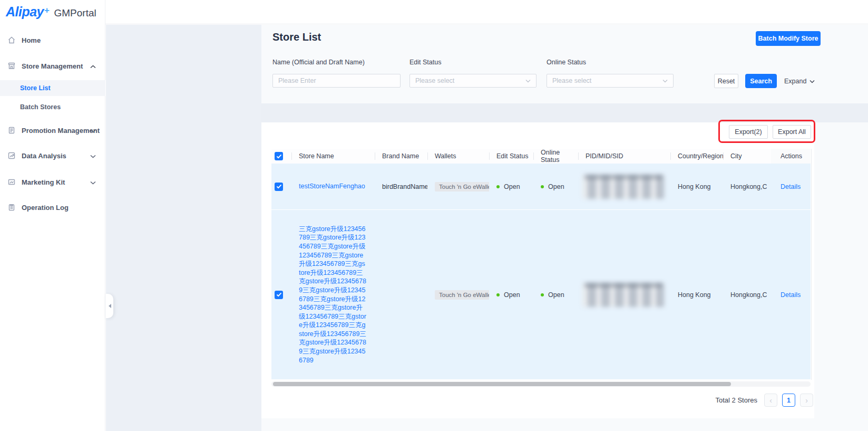 Image resolution: width=868 pixels, height=431 pixels. Describe the element at coordinates (51, 12) in the screenshot. I see `brand-logo: Alipay+ GMPortal` at that location.